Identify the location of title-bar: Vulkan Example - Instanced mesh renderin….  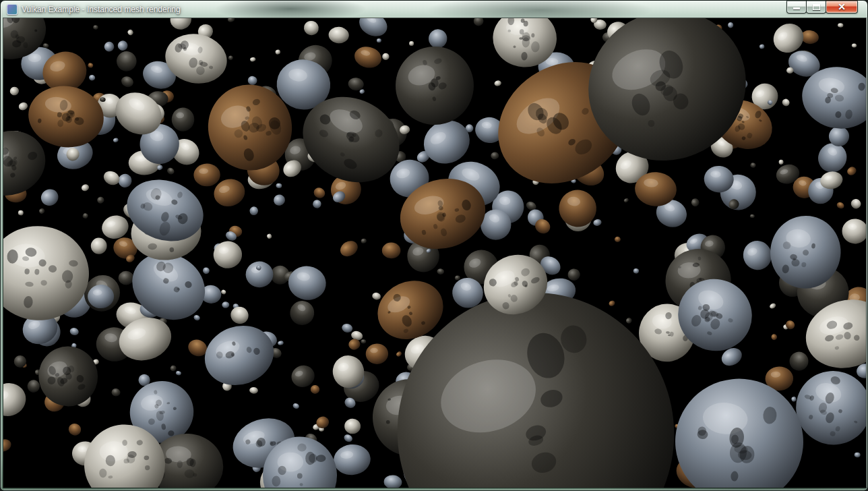
(434, 9).